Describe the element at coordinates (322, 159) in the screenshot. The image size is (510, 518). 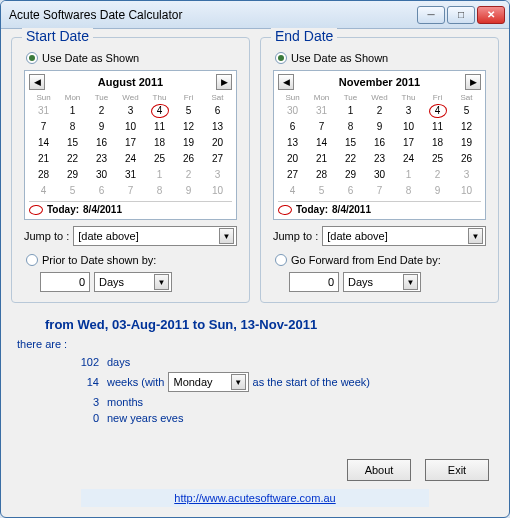
I see `cal-day: 21` at that location.